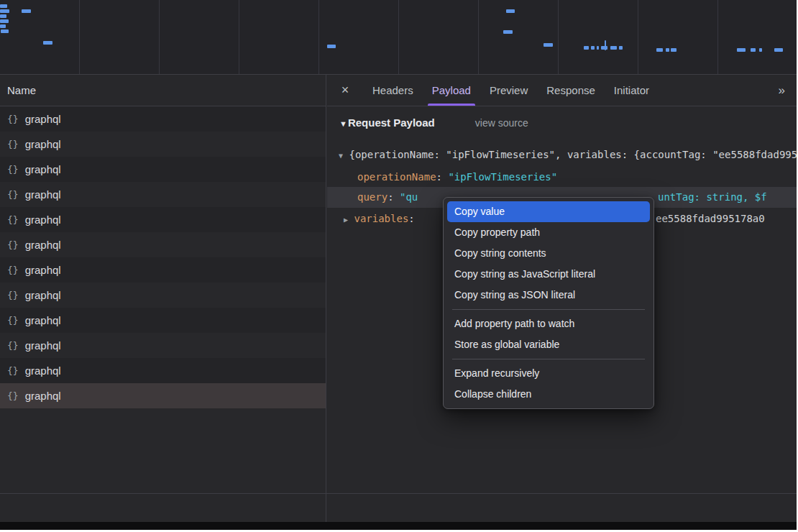 The height and width of the screenshot is (532, 798). I want to click on tab-payload: Payload, so click(451, 91).